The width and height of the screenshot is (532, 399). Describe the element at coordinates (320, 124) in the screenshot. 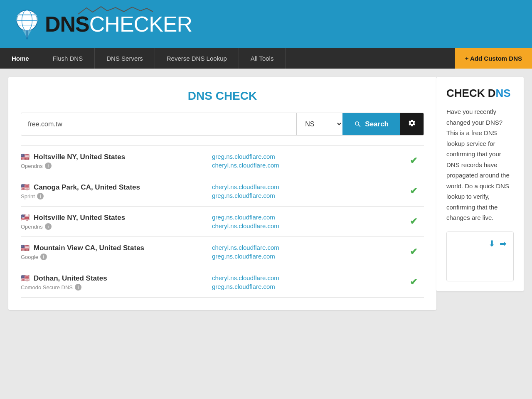

I see `record-type-select: A AAAA CNAME MX NS PTR SOA SRV TXT` at that location.